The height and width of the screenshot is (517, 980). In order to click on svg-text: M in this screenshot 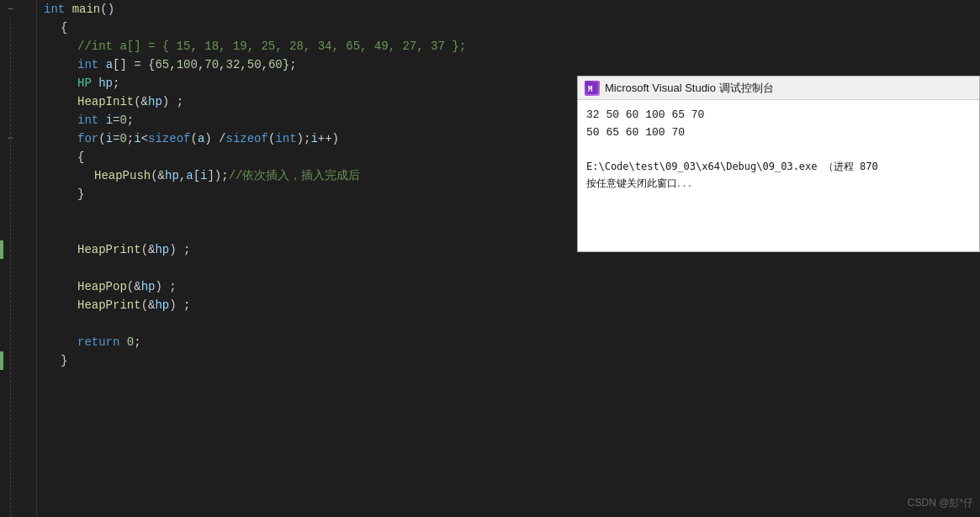, I will do `click(591, 89)`.